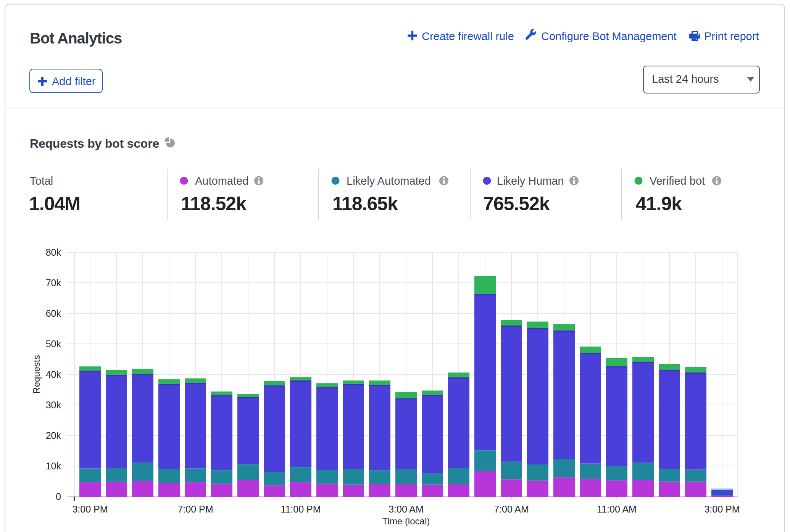 The image size is (790, 532). Describe the element at coordinates (53, 313) in the screenshot. I see `svg-text: 60k` at that location.